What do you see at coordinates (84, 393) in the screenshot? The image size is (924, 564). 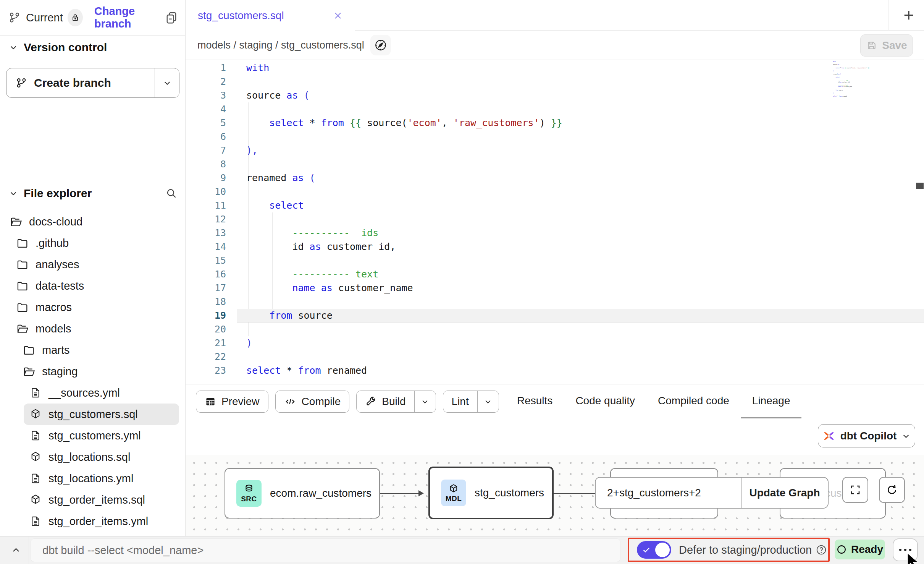 I see `tree-item-label: __sources.yml` at bounding box center [84, 393].